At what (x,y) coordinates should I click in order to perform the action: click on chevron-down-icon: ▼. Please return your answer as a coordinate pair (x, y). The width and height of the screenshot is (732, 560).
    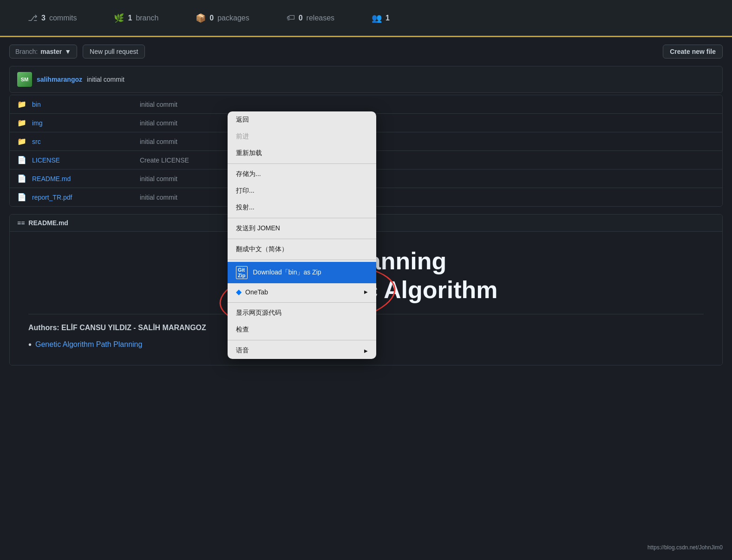
    Looking at the image, I should click on (68, 52).